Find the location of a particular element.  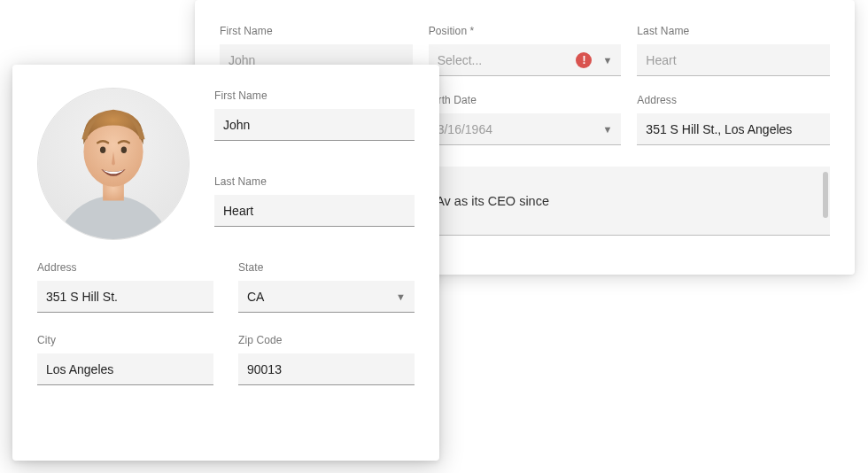

birth-date-field: Birth Date 3/16/1964 ▼ is located at coordinates (525, 120).